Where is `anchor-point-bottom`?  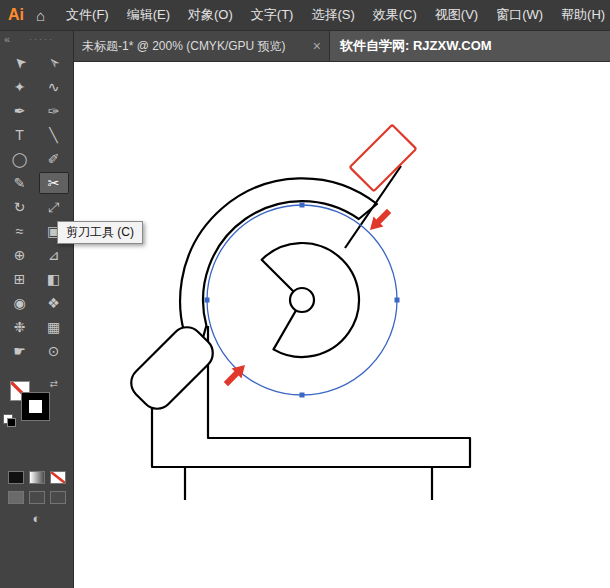 anchor-point-bottom is located at coordinates (302, 396).